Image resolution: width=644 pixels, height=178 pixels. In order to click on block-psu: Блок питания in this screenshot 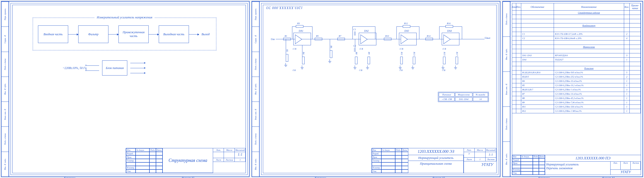, I will do `click(115, 68)`.